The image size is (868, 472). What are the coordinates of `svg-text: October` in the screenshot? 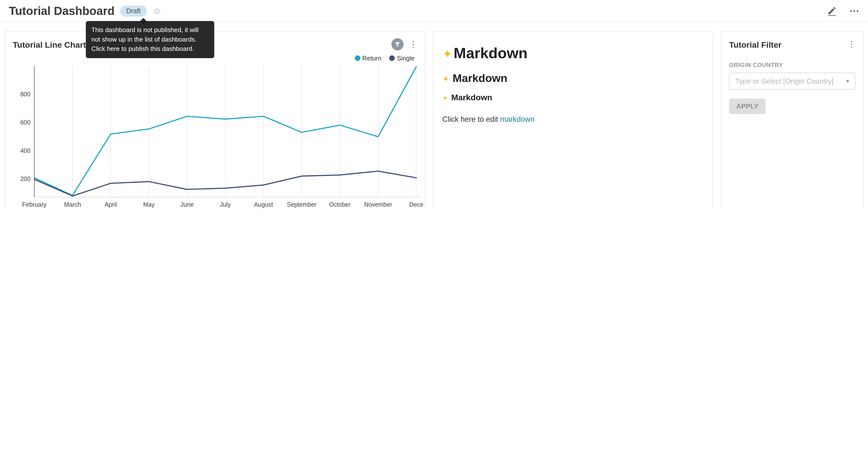 It's located at (340, 204).